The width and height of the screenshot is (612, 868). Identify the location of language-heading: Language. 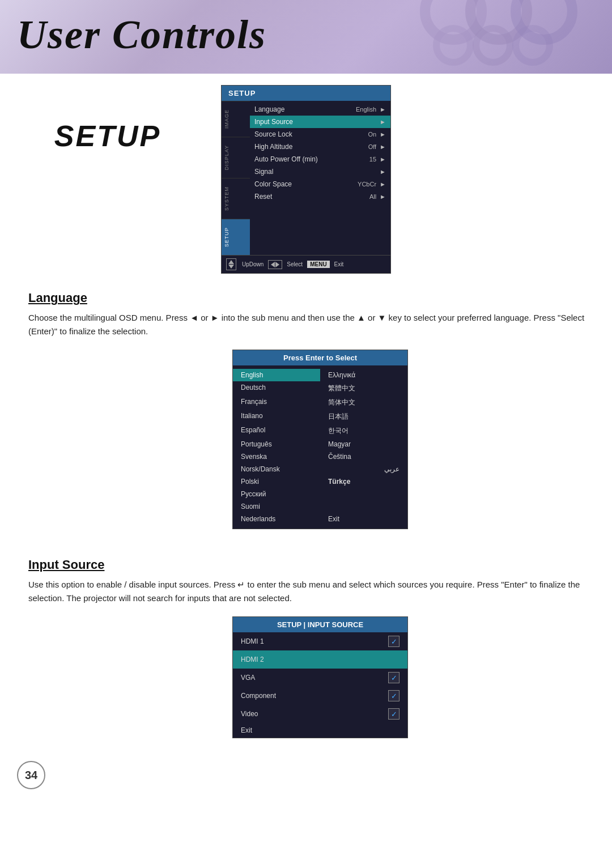
(306, 298).